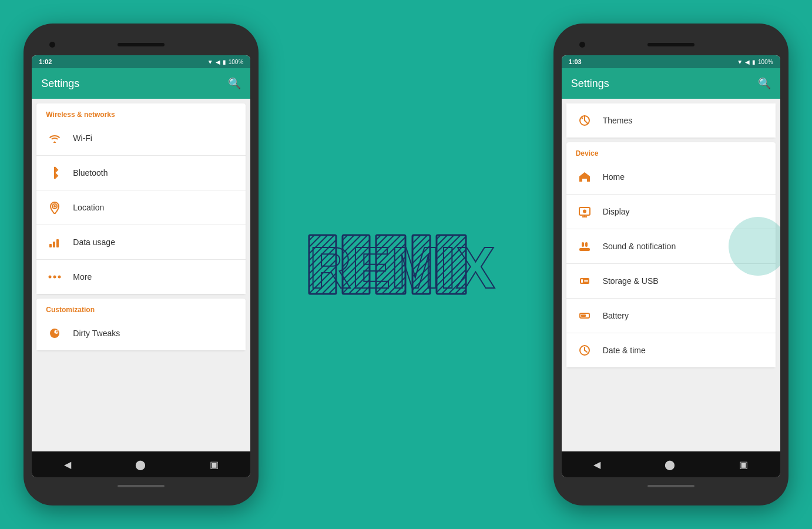 This screenshot has width=812, height=529. What do you see at coordinates (141, 307) in the screenshot?
I see `customization-section-header: Customization` at bounding box center [141, 307].